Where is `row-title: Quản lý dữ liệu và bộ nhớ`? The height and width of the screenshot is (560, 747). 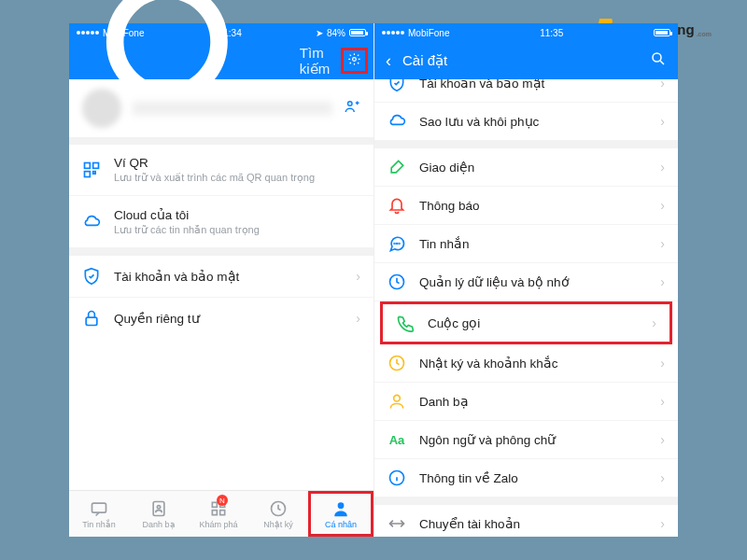 row-title: Quản lý dữ liệu và bộ nhớ is located at coordinates (533, 282).